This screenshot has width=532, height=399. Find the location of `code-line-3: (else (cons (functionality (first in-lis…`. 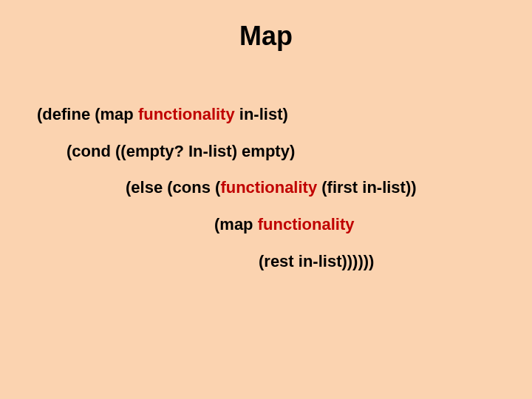

code-line-3: (else (cons (functionality (first in-lis… is located at coordinates (270, 188).